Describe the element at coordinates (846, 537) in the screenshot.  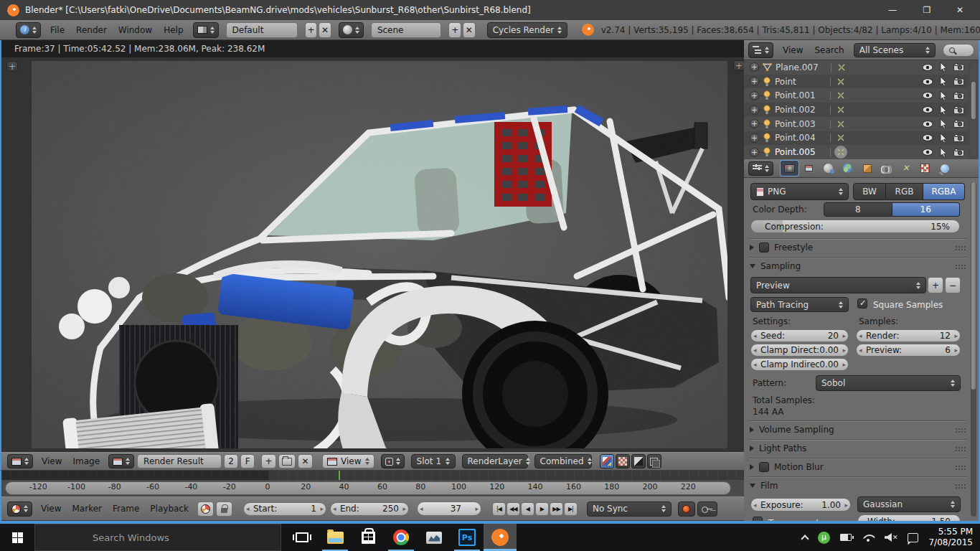
I see `battery-icon` at that location.